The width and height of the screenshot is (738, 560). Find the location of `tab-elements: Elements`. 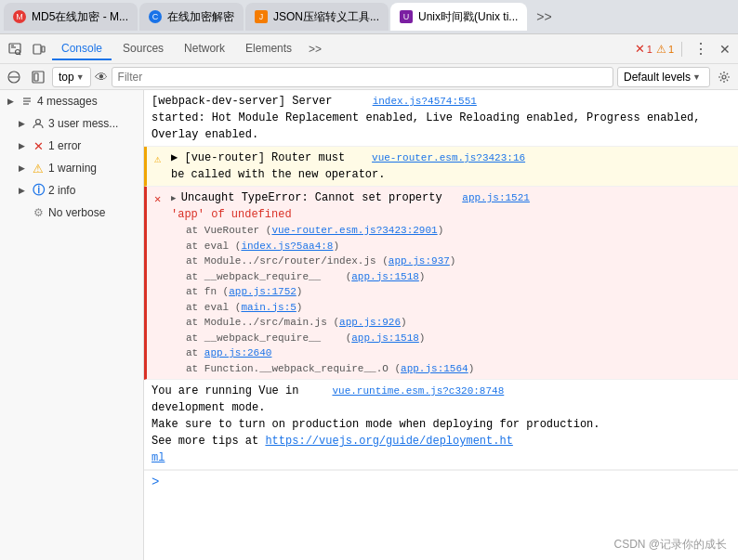

tab-elements: Elements is located at coordinates (269, 49).